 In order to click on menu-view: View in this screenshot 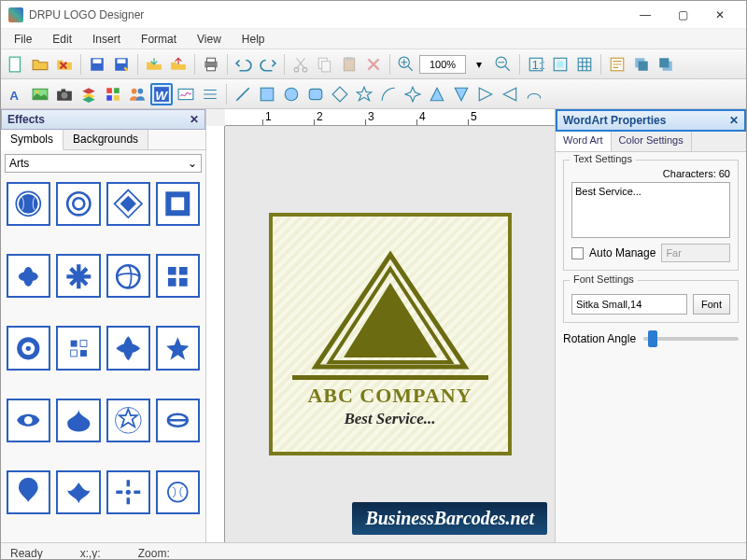, I will do `click(209, 39)`.